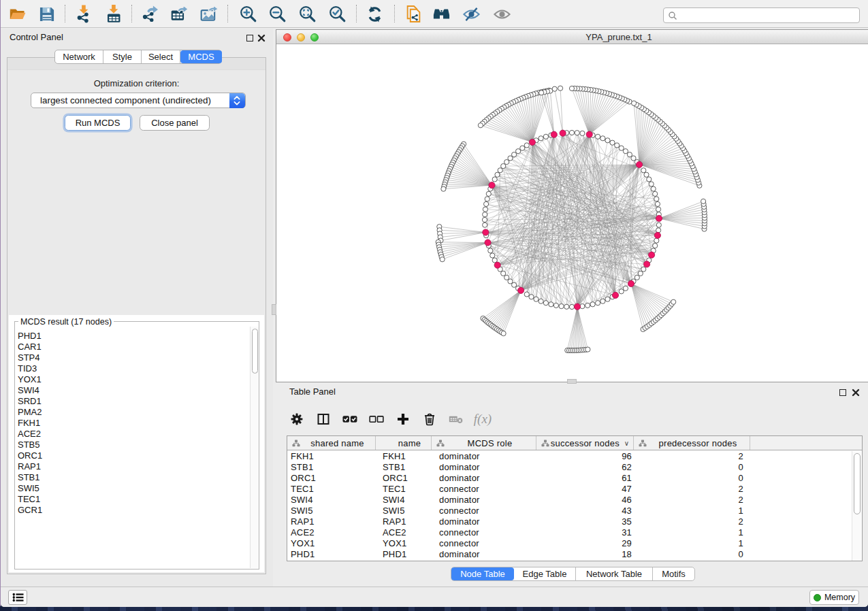 Image resolution: width=868 pixels, height=611 pixels. I want to click on column-header-shared-name: shared name, so click(332, 443).